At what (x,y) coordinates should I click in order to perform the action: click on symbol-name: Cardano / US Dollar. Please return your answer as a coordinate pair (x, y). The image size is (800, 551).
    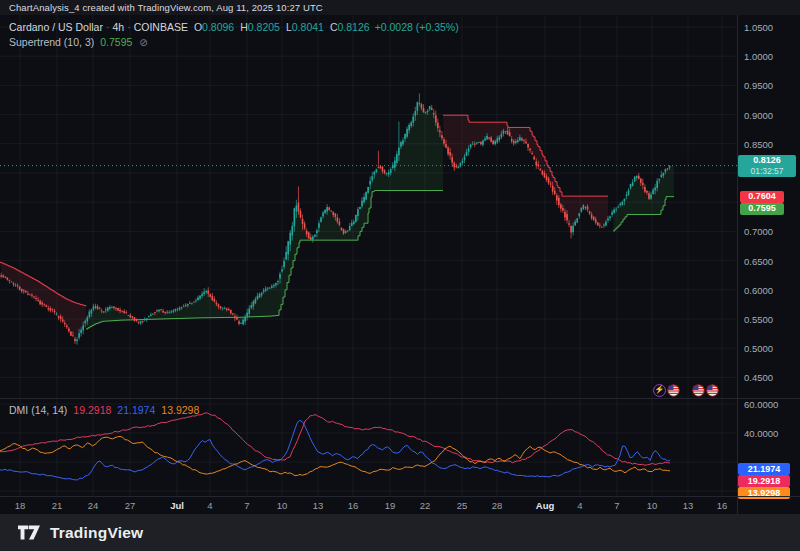
    Looking at the image, I should click on (56, 27).